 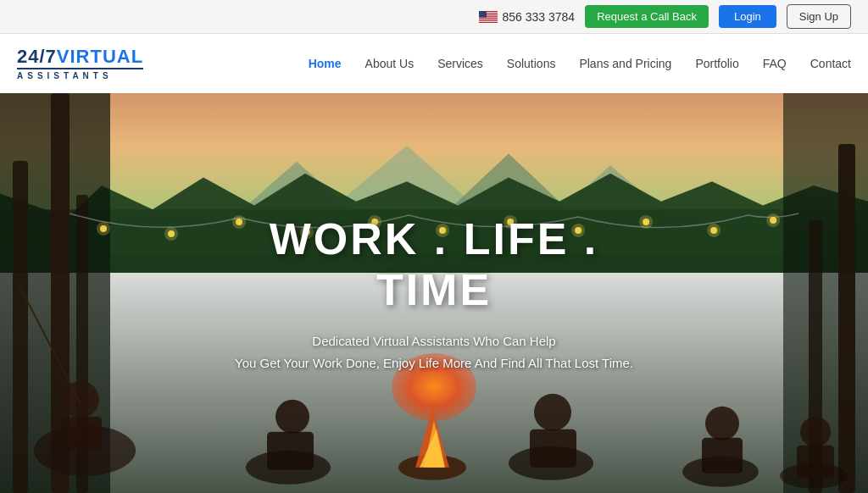 What do you see at coordinates (80, 57) in the screenshot?
I see `logo-top: 24/7VIRTUAL` at bounding box center [80, 57].